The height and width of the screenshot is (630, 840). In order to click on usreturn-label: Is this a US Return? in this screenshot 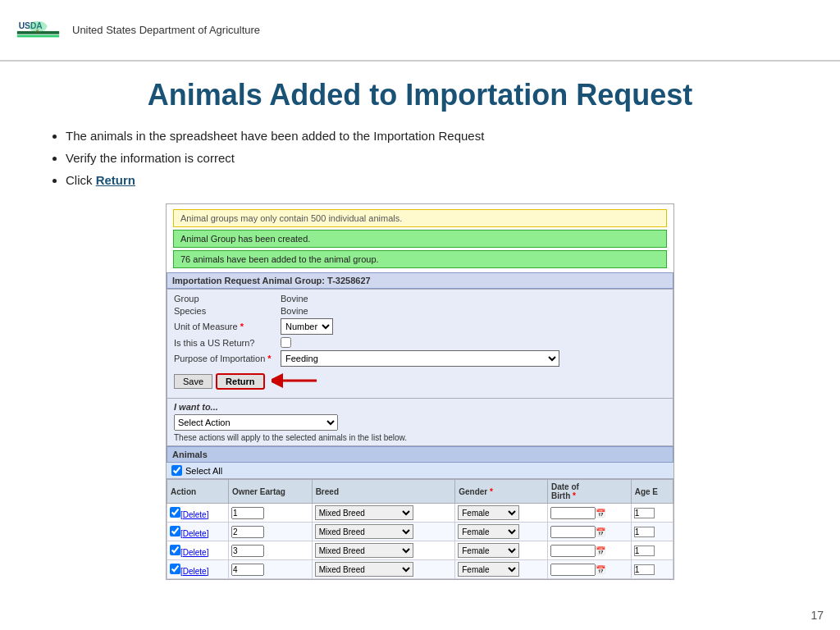, I will do `click(227, 343)`.